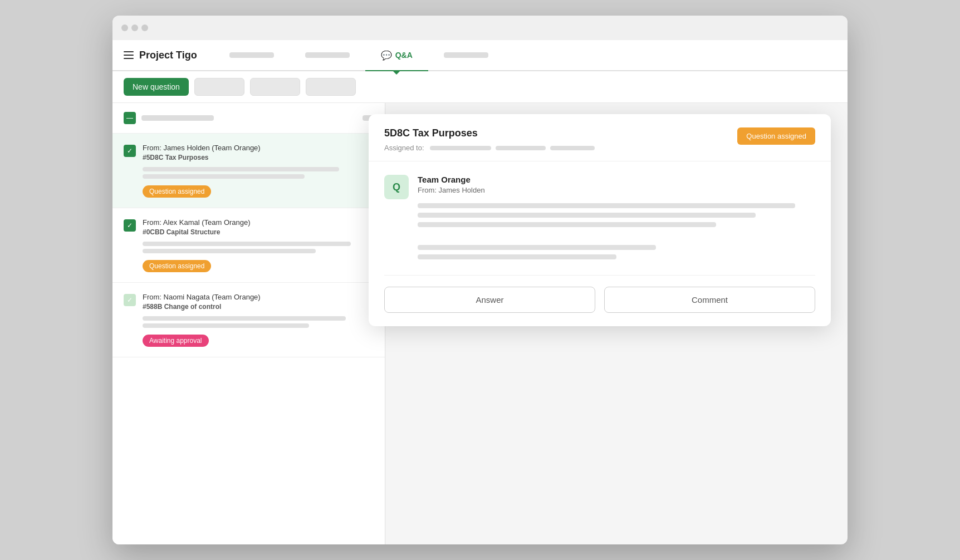  Describe the element at coordinates (466, 55) in the screenshot. I see `tab-4-placeholder` at that location.